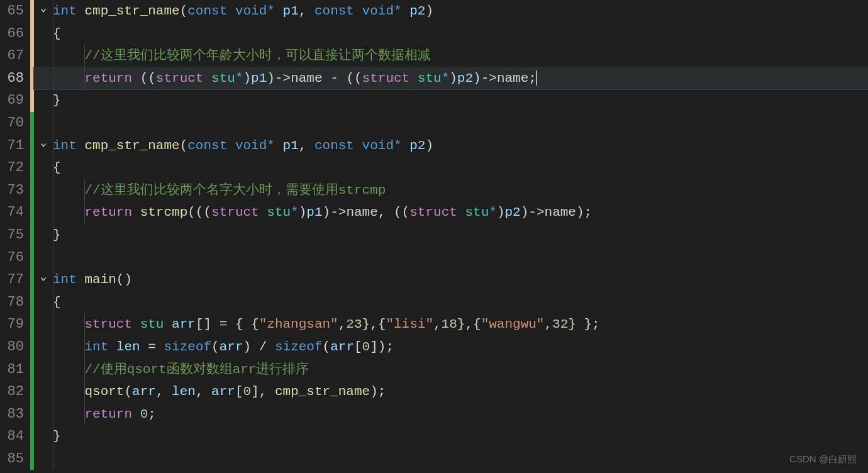 The height and width of the screenshot is (473, 868). Describe the element at coordinates (451, 392) in the screenshot. I see `code-line: qsort(arr, len, arr[0], cmp_str_name);` at that location.